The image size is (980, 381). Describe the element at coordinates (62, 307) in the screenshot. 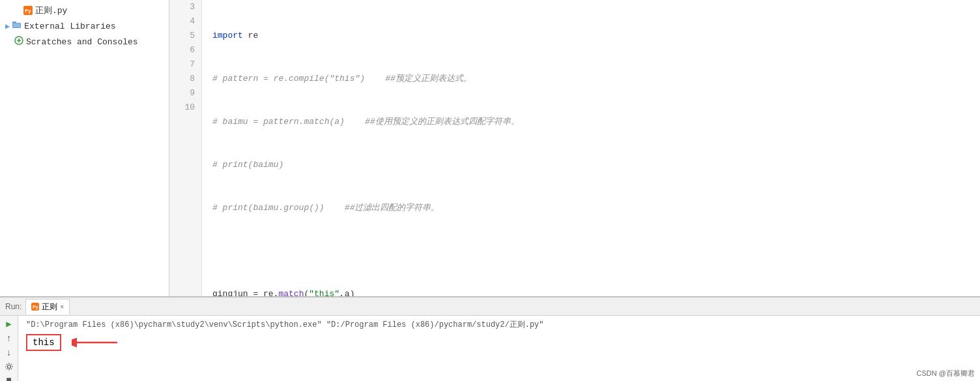

I see `tab-close-button: ×` at that location.